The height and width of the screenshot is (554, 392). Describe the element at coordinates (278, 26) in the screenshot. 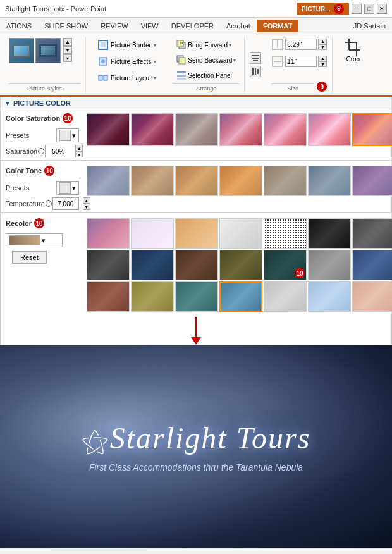

I see `tab-format: FORMAT` at that location.